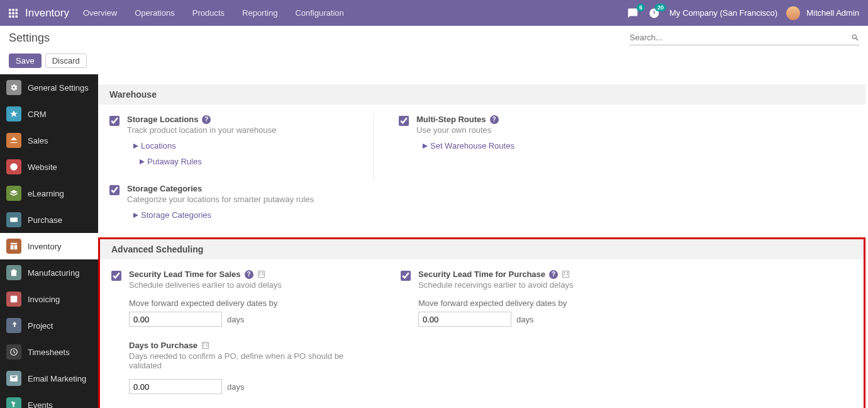  What do you see at coordinates (253, 215) in the screenshot?
I see `storage-categories-link: Storage Categories` at bounding box center [253, 215].